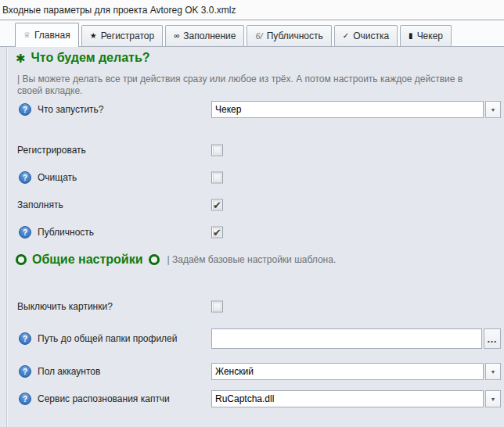 The image size is (504, 427). Describe the element at coordinates (252, 399) in the screenshot. I see `field-row-captcha-service: ? Сервис распознования каптчи RuCaptcha.…` at that location.